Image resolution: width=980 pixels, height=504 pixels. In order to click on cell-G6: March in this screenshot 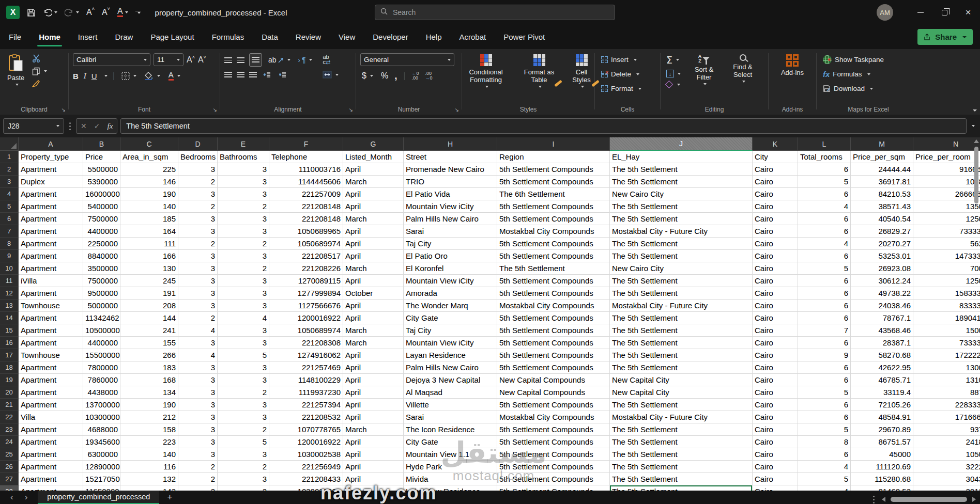, I will do `click(373, 219)`.